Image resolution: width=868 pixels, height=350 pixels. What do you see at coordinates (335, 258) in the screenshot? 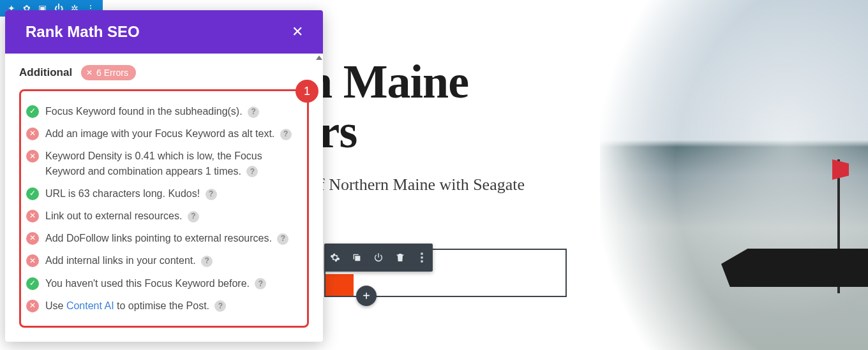
I see `gear-icon` at bounding box center [335, 258].